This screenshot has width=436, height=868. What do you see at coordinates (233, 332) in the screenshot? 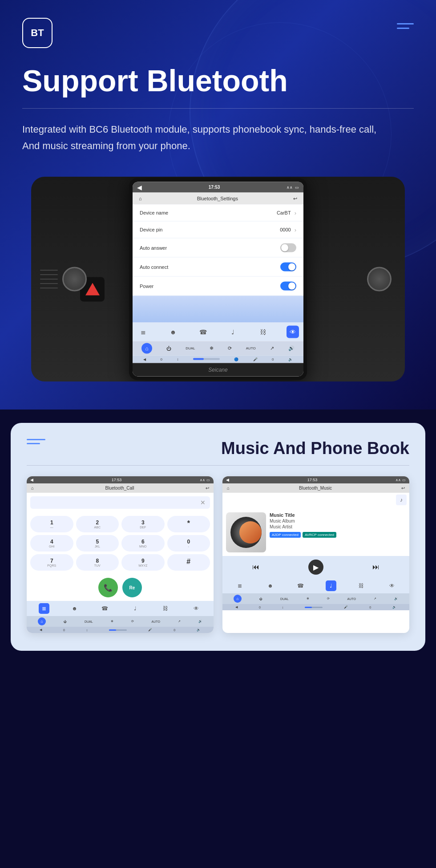
I see `nav-icon-music: ♩` at bounding box center [233, 332].